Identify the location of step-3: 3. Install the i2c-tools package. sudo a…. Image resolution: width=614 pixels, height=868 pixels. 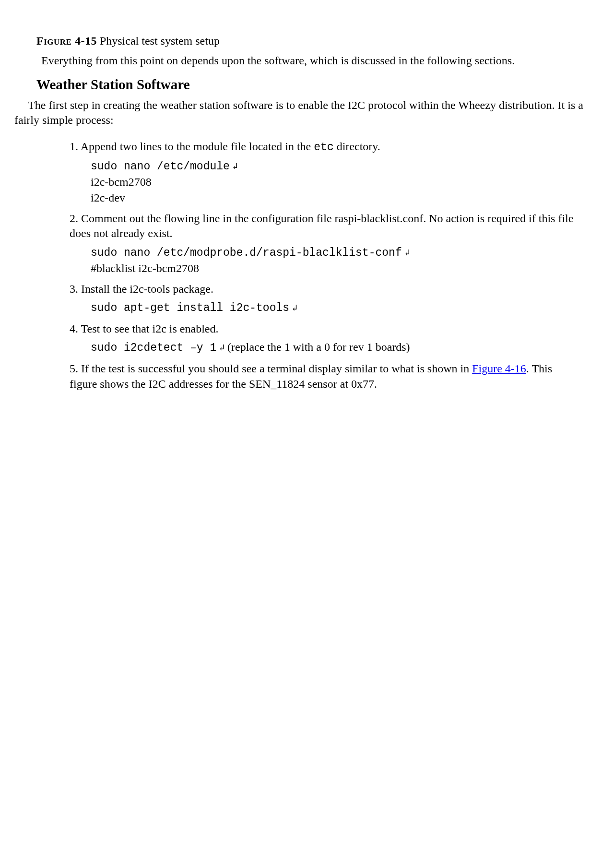
(325, 298).